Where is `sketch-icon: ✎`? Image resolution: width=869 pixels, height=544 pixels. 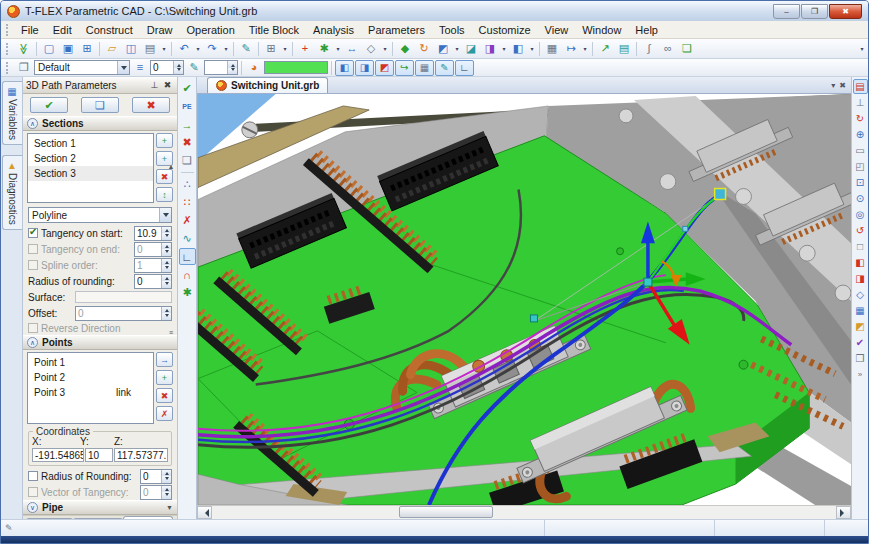 sketch-icon: ✎ is located at coordinates (246, 49).